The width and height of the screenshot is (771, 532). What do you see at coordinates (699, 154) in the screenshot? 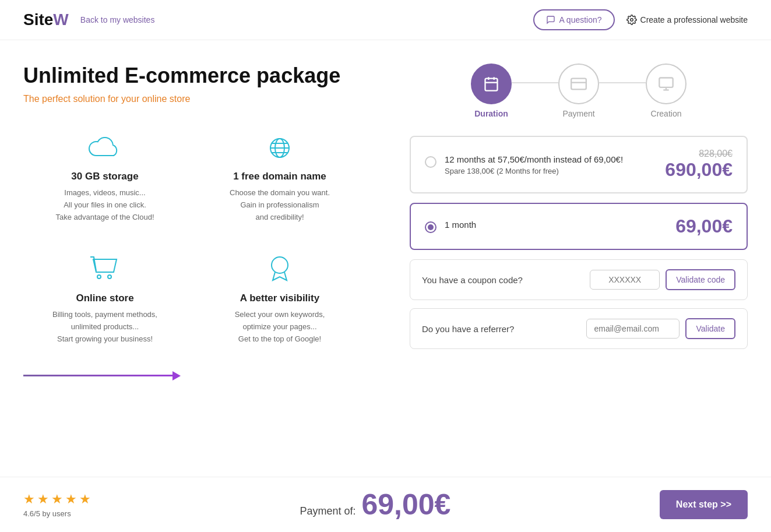
I see `price-old: 828,00€` at bounding box center [699, 154].